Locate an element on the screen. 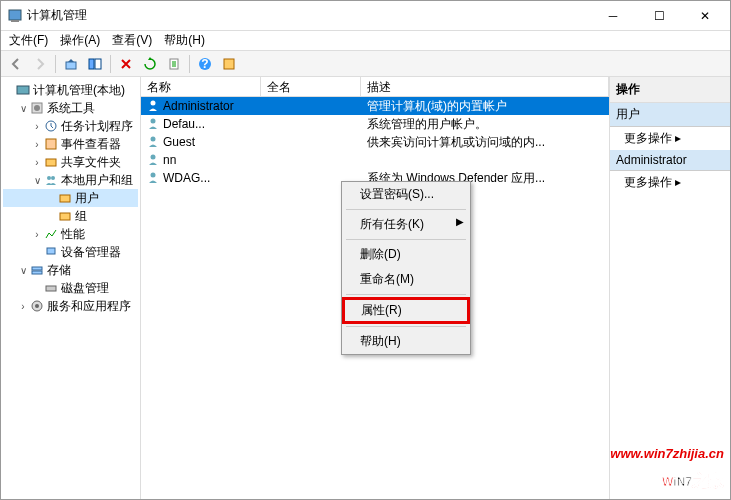 Image resolution: width=731 pixels, height=500 pixels. actions-group-users: 用户 is located at coordinates (670, 115).